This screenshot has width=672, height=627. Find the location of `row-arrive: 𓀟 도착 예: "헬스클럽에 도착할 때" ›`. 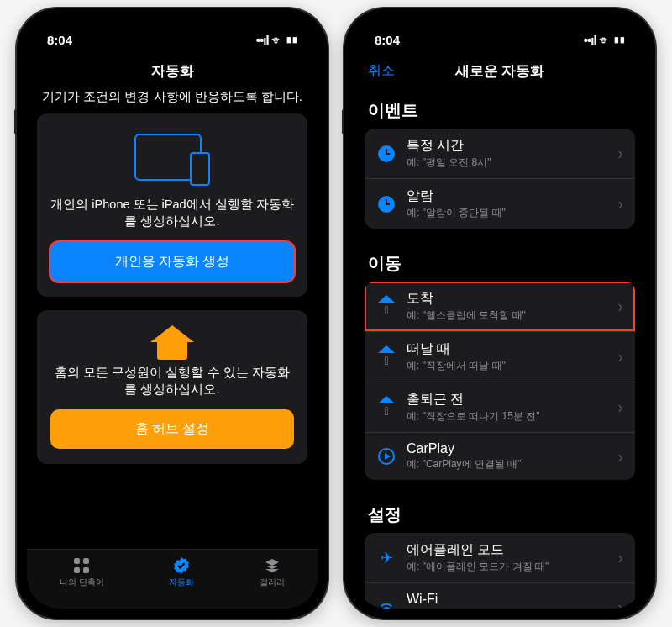

row-arrive: 𓀟 도착 예: "헬스클럽에 도착할 때" › is located at coordinates (500, 307).